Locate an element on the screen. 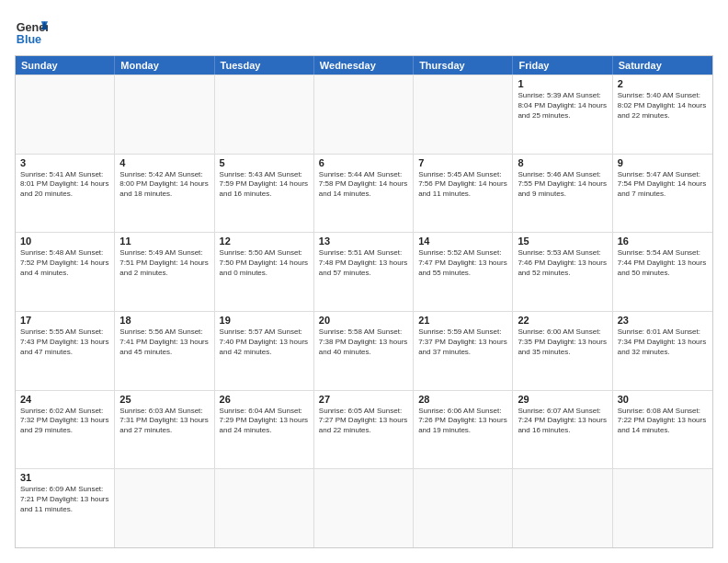 This screenshot has height=563, width=728. day-cell-3: 3Sunrise: 5:41 AM Sunset: 8:01 PM Daylig… is located at coordinates (65, 193).